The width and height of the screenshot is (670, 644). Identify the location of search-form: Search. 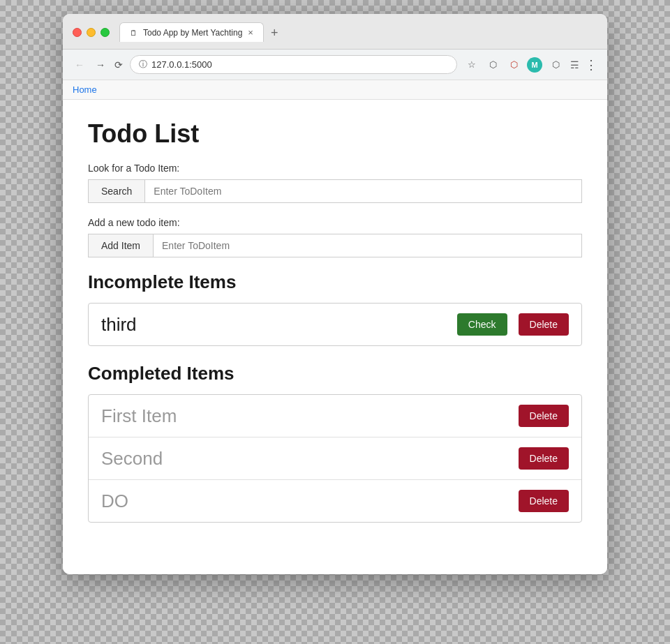
(335, 191).